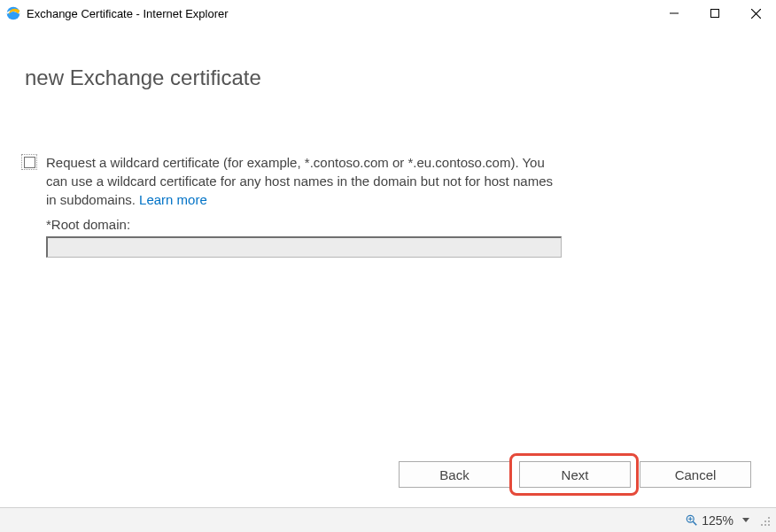 The height and width of the screenshot is (532, 776). I want to click on minimize-button, so click(674, 13).